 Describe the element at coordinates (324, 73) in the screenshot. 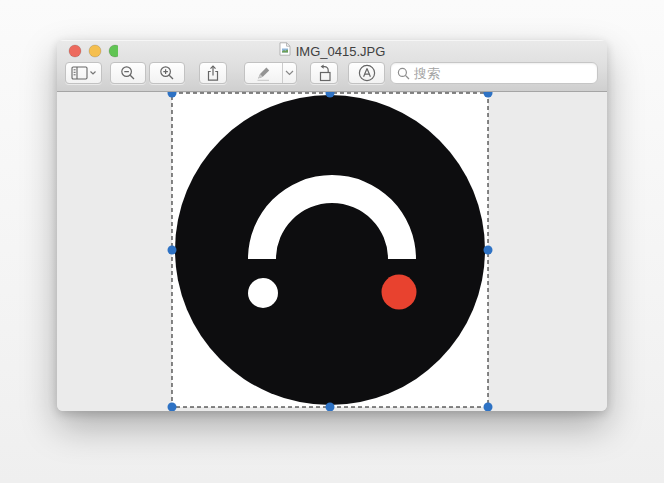

I see `rotate-left-icon` at that location.